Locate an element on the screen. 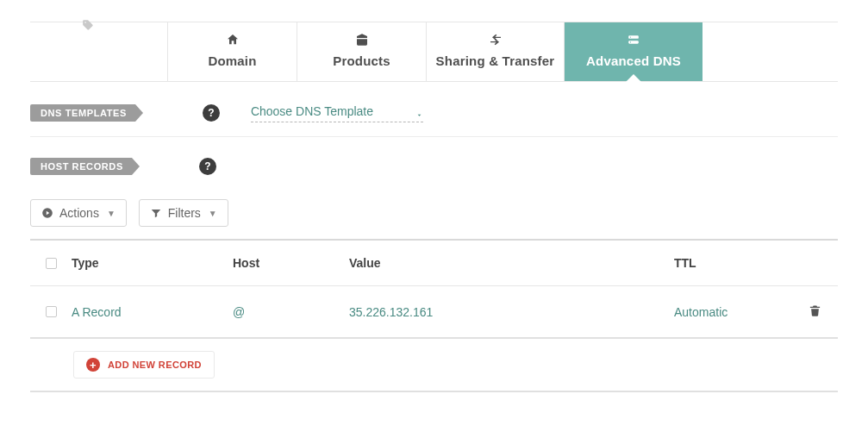  tab-sharing-transfer: Sharing & Transfer is located at coordinates (496, 52).